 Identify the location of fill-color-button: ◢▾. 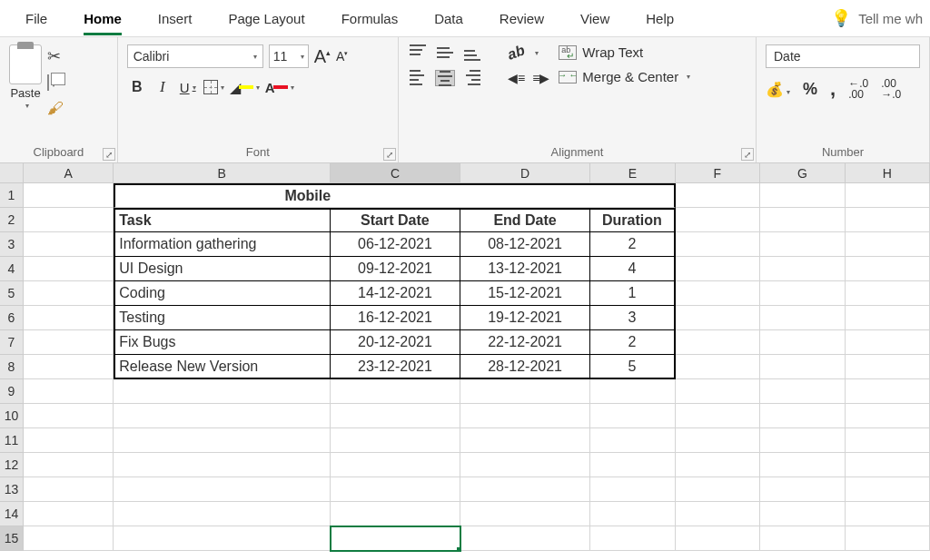
(245, 87).